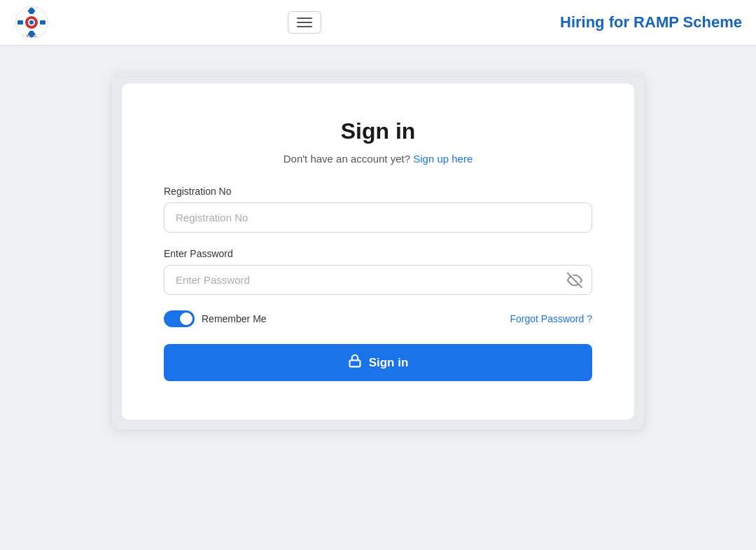  Describe the element at coordinates (31, 22) in the screenshot. I see `navbar-logo-area: MSME` at that location.